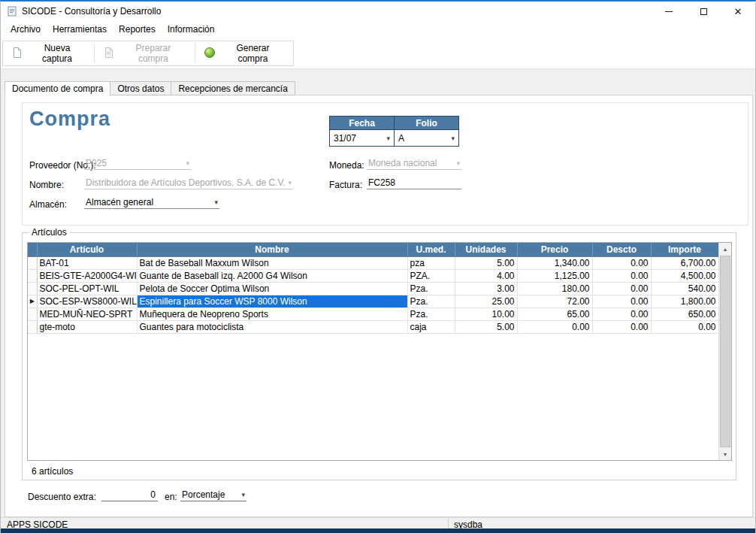 This screenshot has width=756, height=533. I want to click on header-row: Artículo Nombre U.med. Unidades Precio D…, so click(373, 250).